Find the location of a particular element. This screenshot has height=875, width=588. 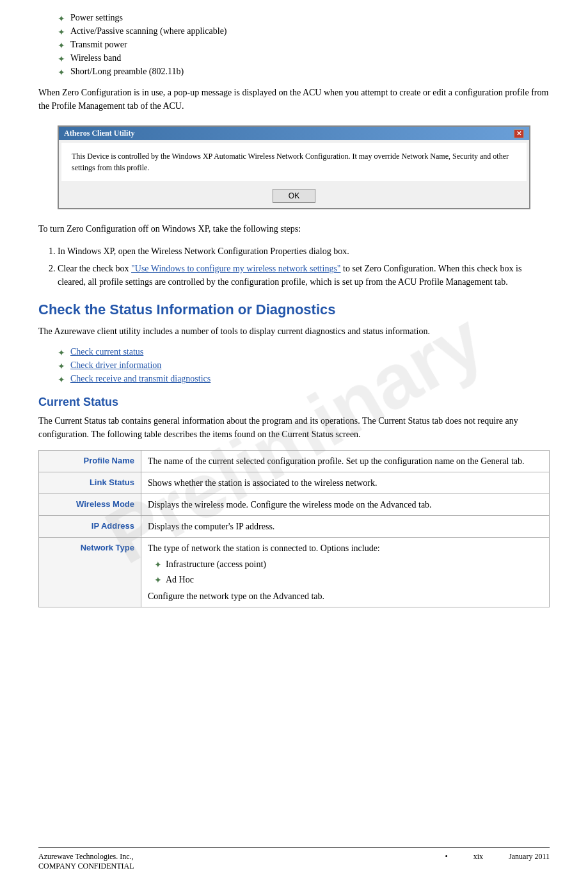

check-link-item: ✦Check current status is located at coordinates (303, 353).